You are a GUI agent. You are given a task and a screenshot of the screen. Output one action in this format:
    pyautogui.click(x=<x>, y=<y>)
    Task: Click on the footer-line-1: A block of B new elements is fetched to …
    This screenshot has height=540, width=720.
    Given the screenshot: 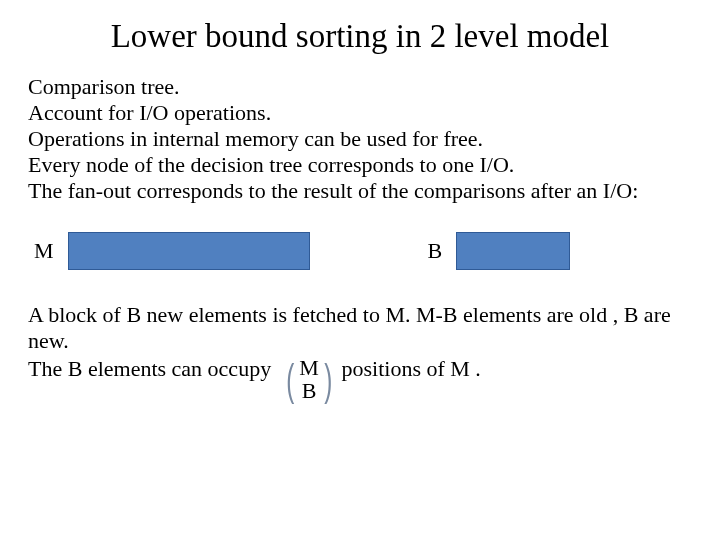 What is the action you would take?
    pyautogui.click(x=360, y=328)
    